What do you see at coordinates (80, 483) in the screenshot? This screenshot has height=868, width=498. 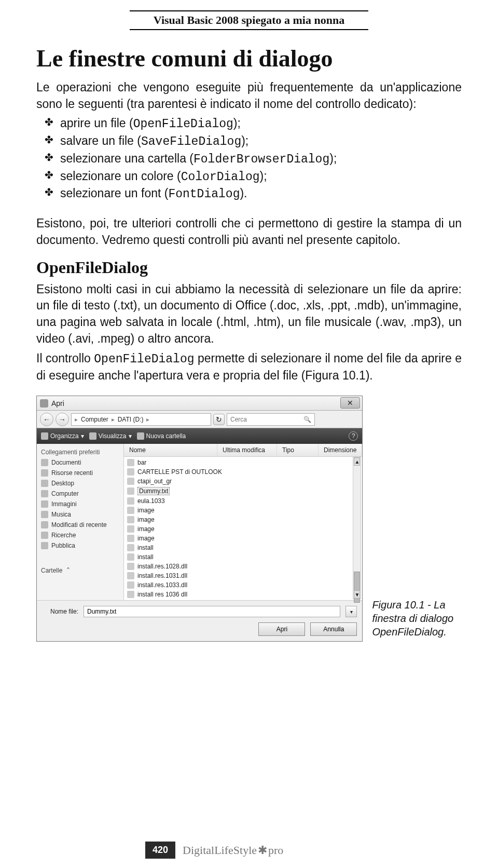 I see `sidebar-item: Desktop` at bounding box center [80, 483].